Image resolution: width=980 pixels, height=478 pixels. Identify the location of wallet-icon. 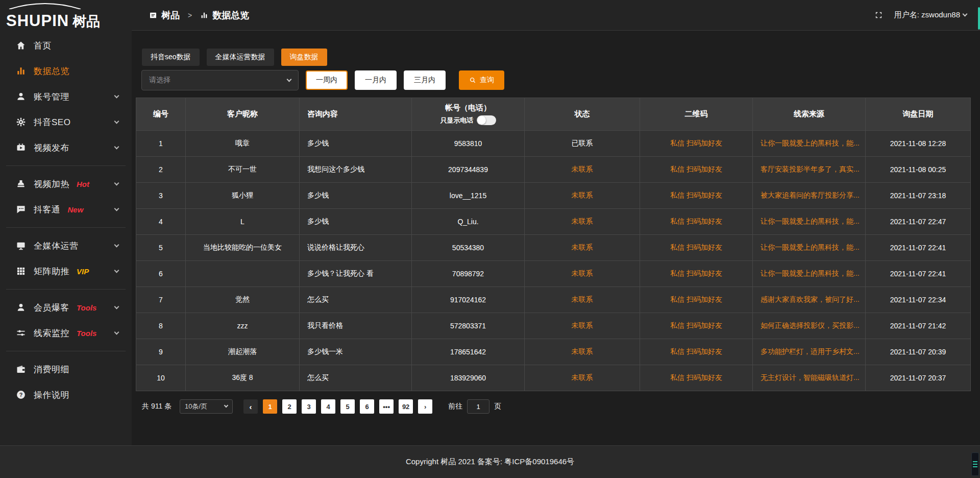
(21, 369).